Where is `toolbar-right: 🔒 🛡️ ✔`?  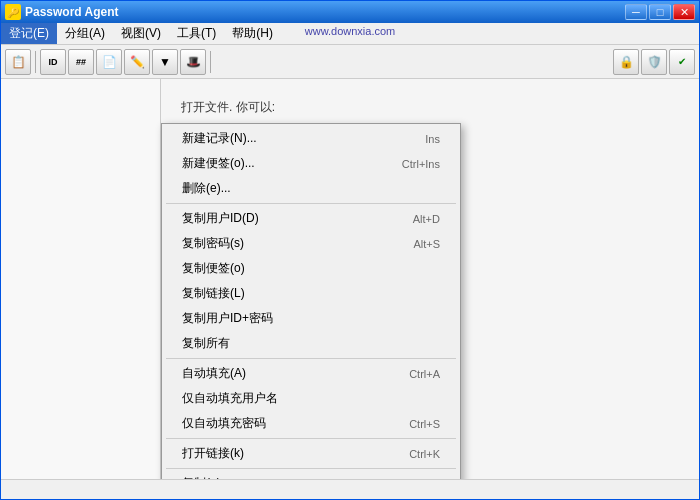
toolbar-right: 🔒 🛡️ ✔ is located at coordinates (654, 62).